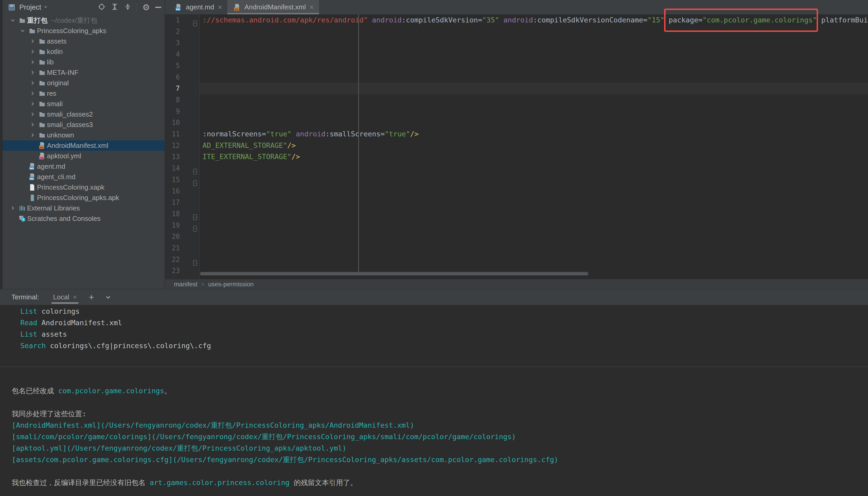  I want to click on tree-item-label: unknown, so click(61, 135).